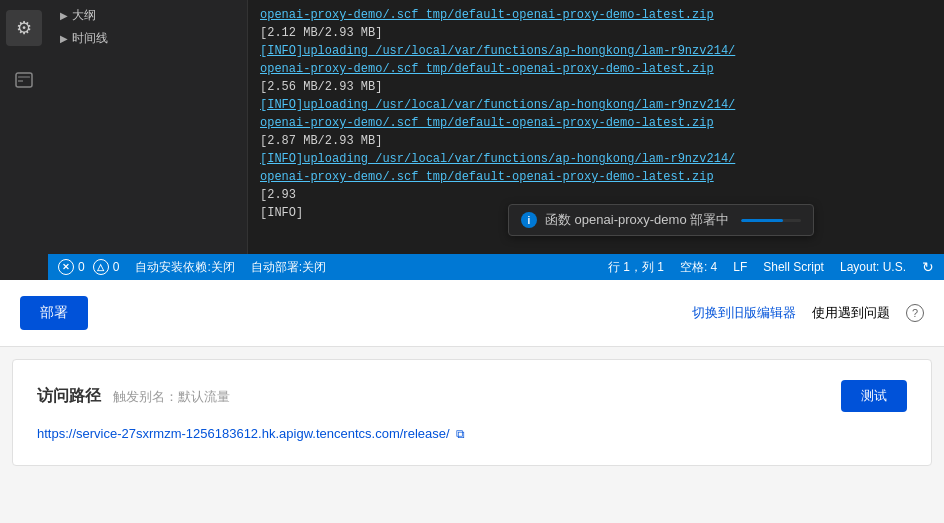 This screenshot has width=944, height=523. Describe the element at coordinates (596, 177) in the screenshot. I see `code-line-10: openai-proxy-demo/.scf_tmp/default-opena…` at that location.